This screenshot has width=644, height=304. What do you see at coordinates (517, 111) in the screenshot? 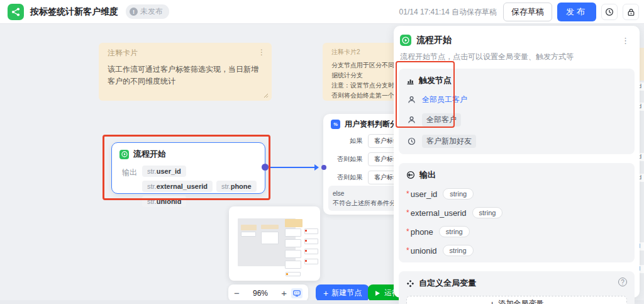
I see `trigger-section: 触发节点 全部员工客户 全部客户 客户新加好友` at bounding box center [517, 111].